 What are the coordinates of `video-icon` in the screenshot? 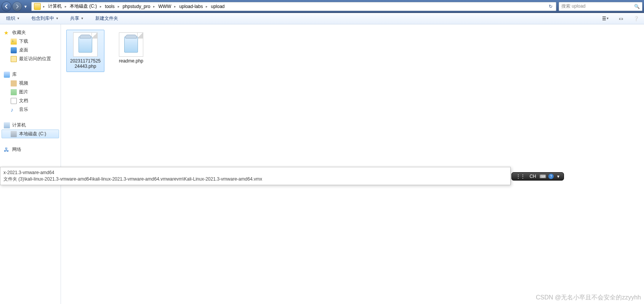 It's located at (14, 83).